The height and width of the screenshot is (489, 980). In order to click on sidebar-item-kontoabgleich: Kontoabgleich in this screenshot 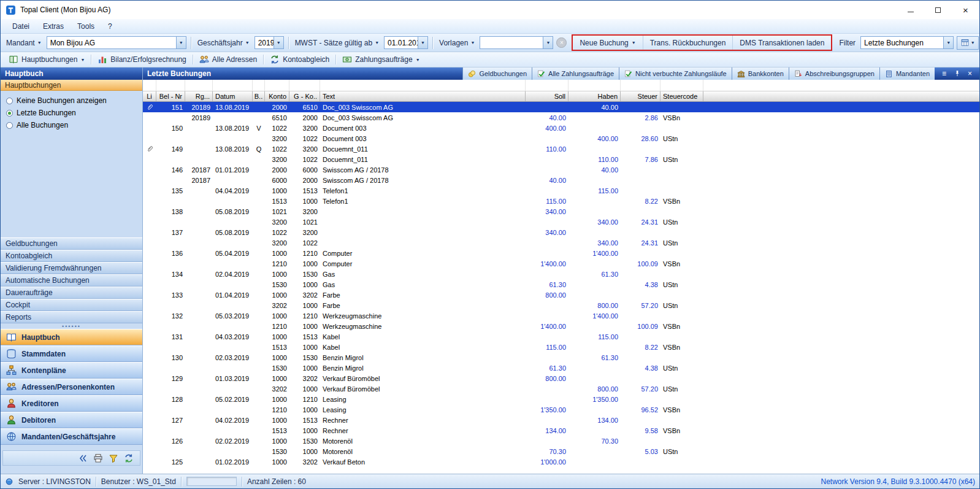, I will do `click(71, 256)`.